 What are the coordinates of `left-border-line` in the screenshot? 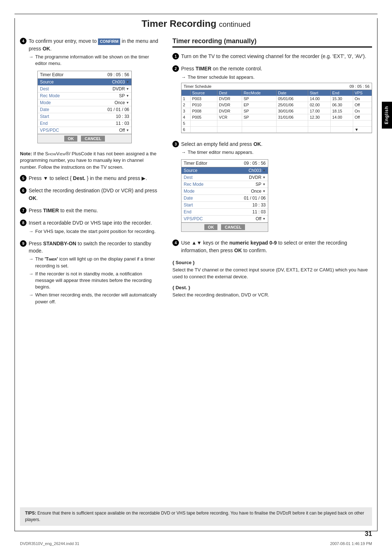 It's located at (15, 275).